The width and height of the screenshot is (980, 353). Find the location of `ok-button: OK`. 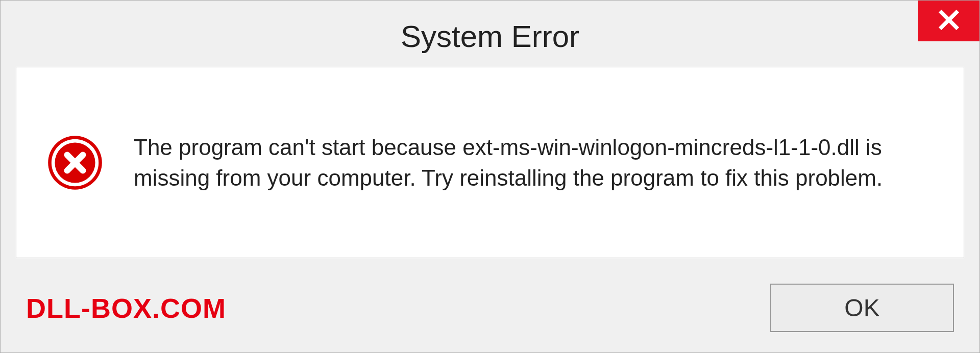

ok-button: OK is located at coordinates (862, 308).